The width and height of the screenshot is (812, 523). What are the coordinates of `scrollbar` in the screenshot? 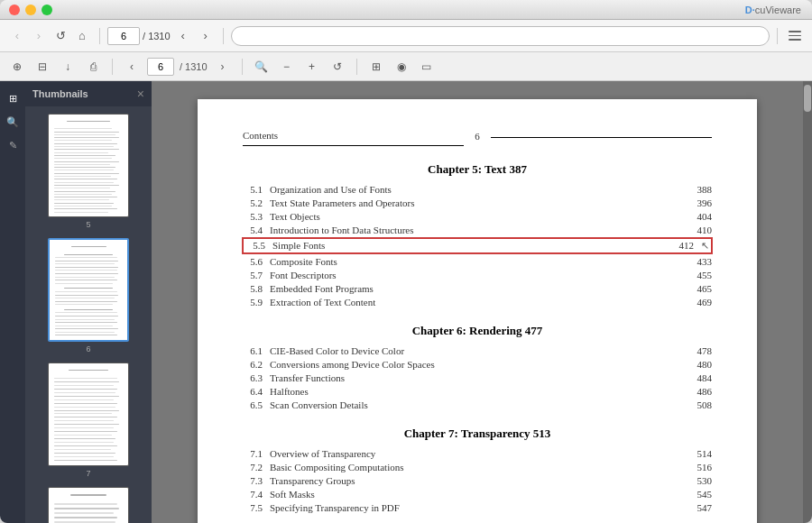 It's located at (807, 302).